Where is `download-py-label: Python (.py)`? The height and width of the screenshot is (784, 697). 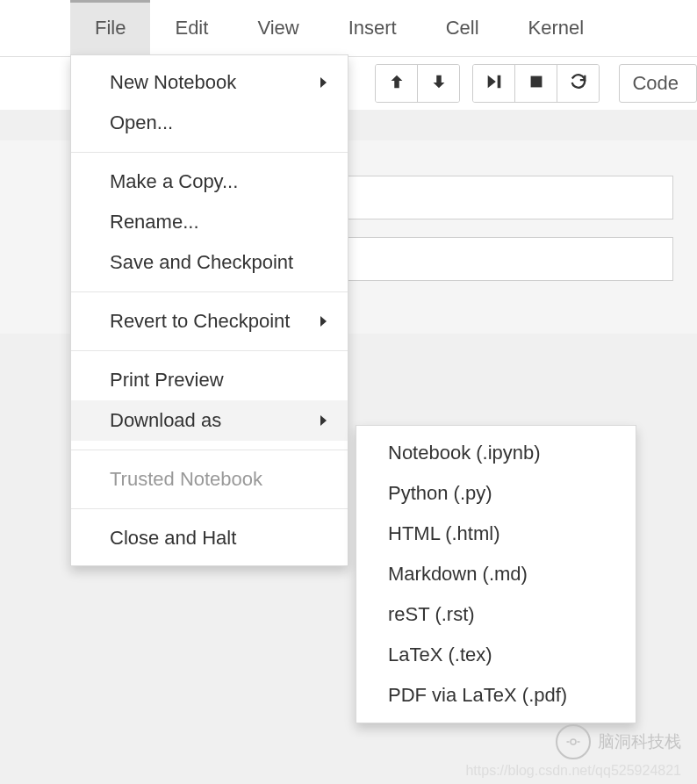
download-py-label: Python (.py) is located at coordinates (441, 493).